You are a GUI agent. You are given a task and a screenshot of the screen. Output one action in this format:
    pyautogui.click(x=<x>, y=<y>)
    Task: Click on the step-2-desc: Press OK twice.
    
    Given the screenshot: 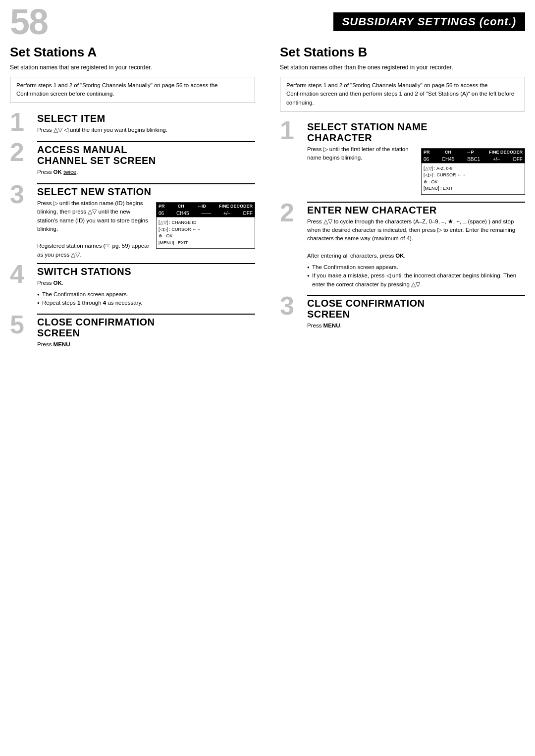 What is the action you would take?
    pyautogui.click(x=146, y=172)
    